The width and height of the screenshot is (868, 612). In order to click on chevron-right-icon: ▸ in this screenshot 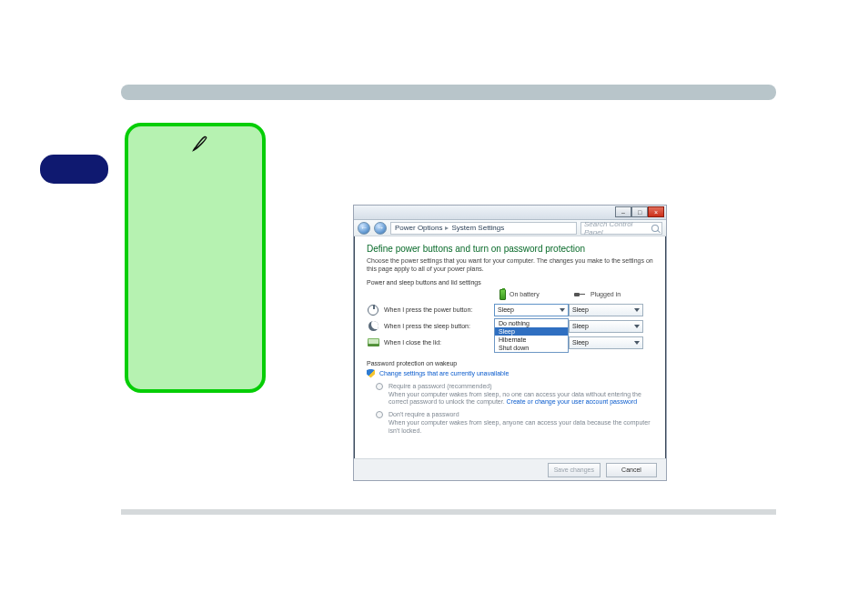, I will do `click(447, 227)`.